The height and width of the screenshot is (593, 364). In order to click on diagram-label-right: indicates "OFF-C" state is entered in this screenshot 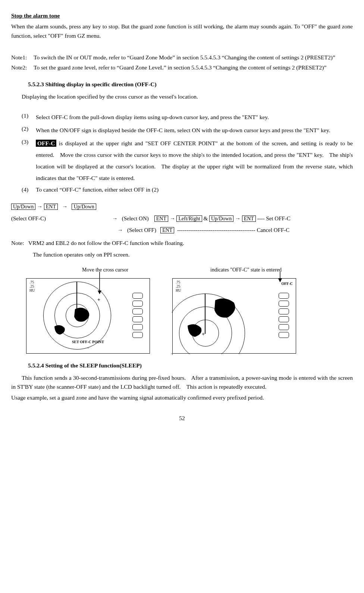, I will do `click(246, 270)`.